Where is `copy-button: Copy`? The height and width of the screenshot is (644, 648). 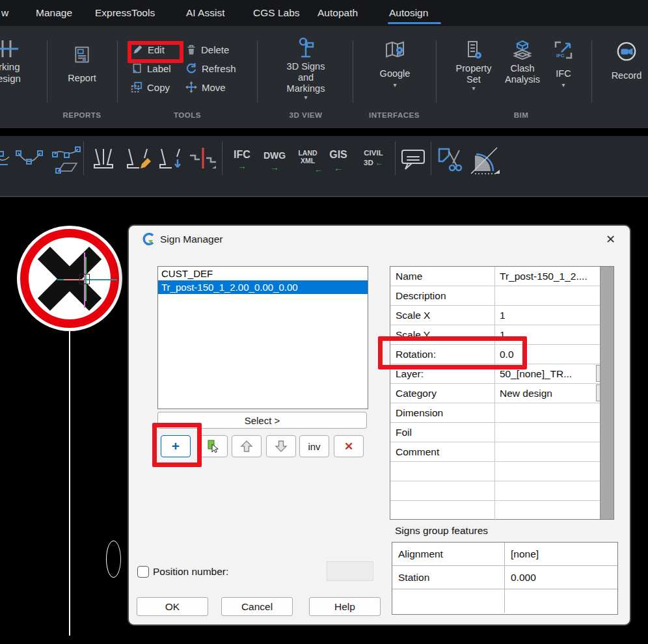 copy-button: Copy is located at coordinates (150, 87).